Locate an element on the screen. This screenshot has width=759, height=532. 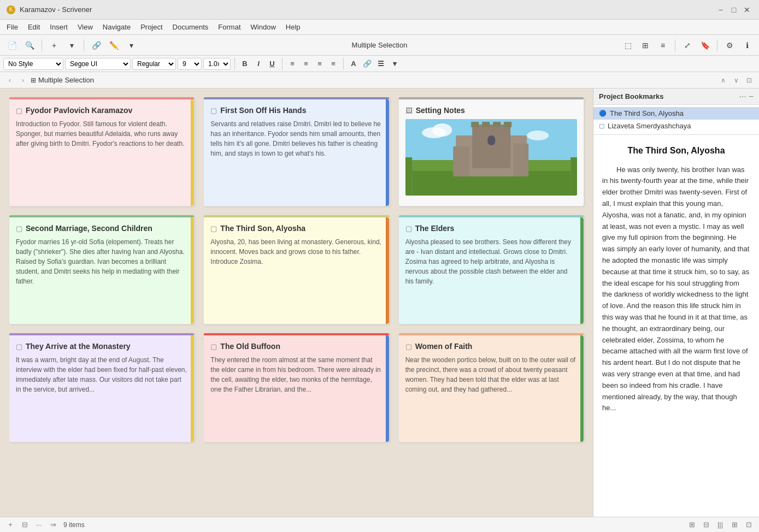
card-old-buffoon: ▢ The Old Buffoon They entered the room … is located at coordinates (296, 388).